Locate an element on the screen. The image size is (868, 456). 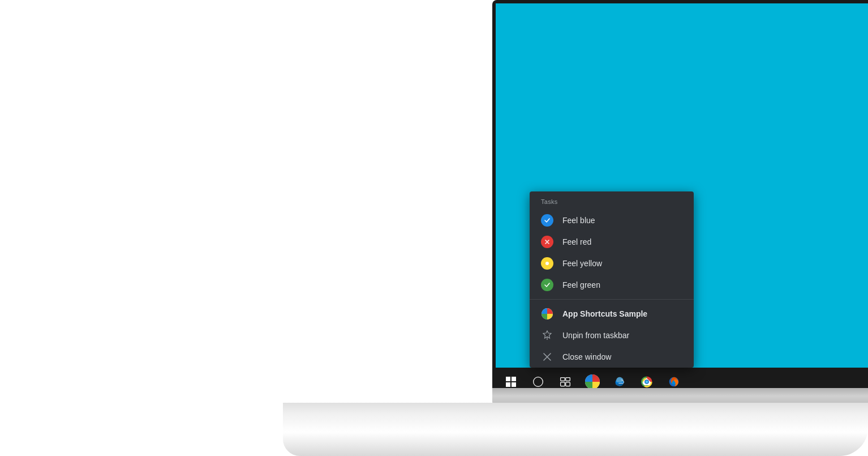
context-menu: Tasks Feel blue Feel red Feel is located at coordinates (612, 280).